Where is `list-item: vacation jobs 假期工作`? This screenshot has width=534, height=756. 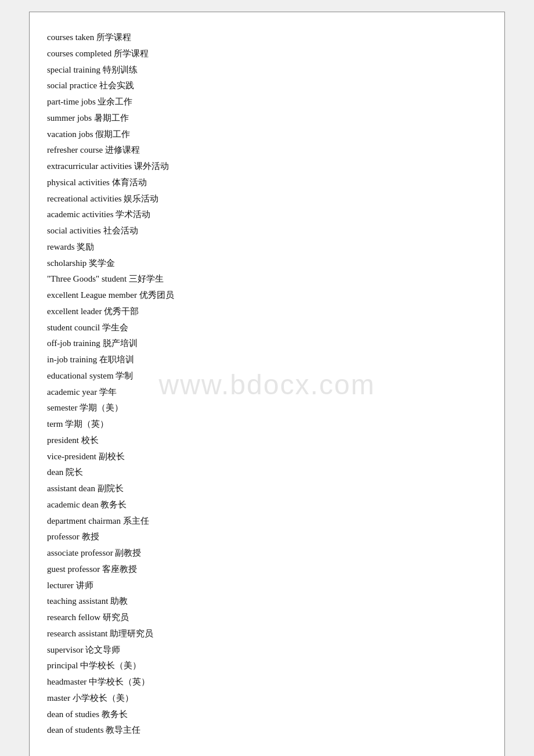 list-item: vacation jobs 假期工作 is located at coordinates (267, 135).